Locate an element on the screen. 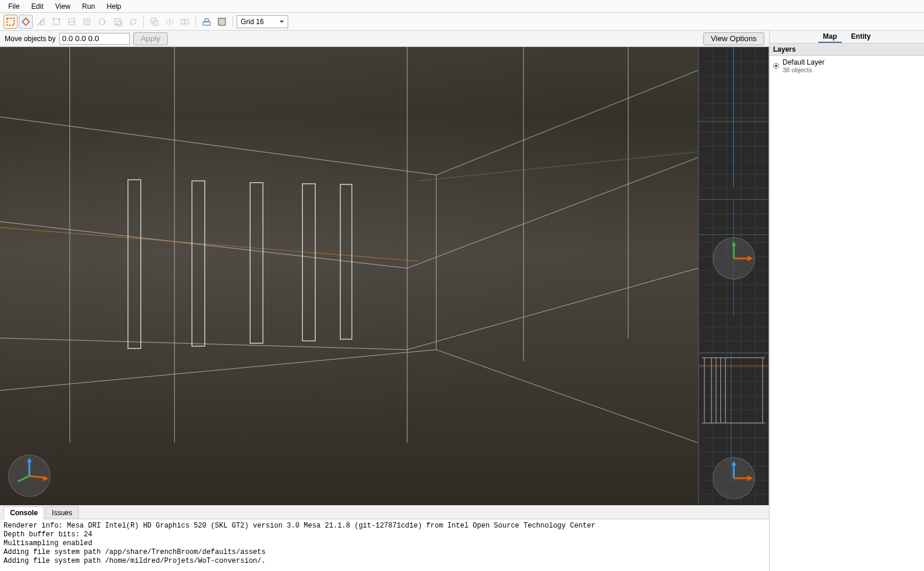 The height and width of the screenshot is (571, 924). menu-view: View is located at coordinates (63, 6).